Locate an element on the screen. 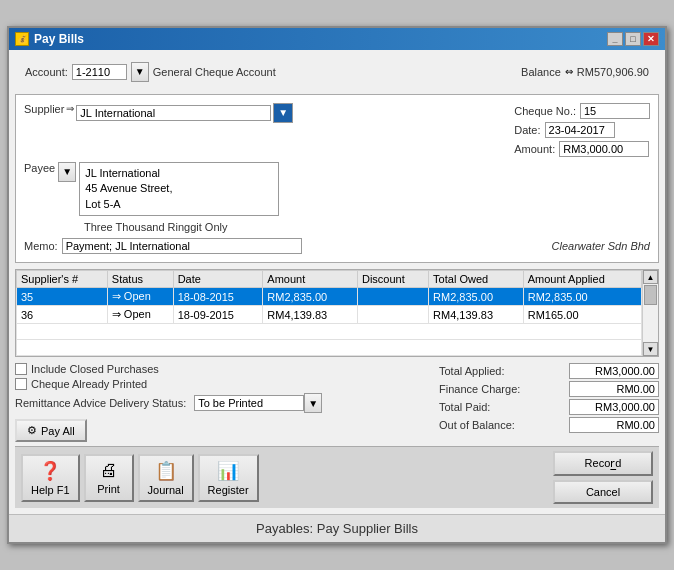 The height and width of the screenshot is (570, 674). toolbar-left: ❓ Help F1 🖨 Print 📋 Journal 📊 Register is located at coordinates (140, 478).